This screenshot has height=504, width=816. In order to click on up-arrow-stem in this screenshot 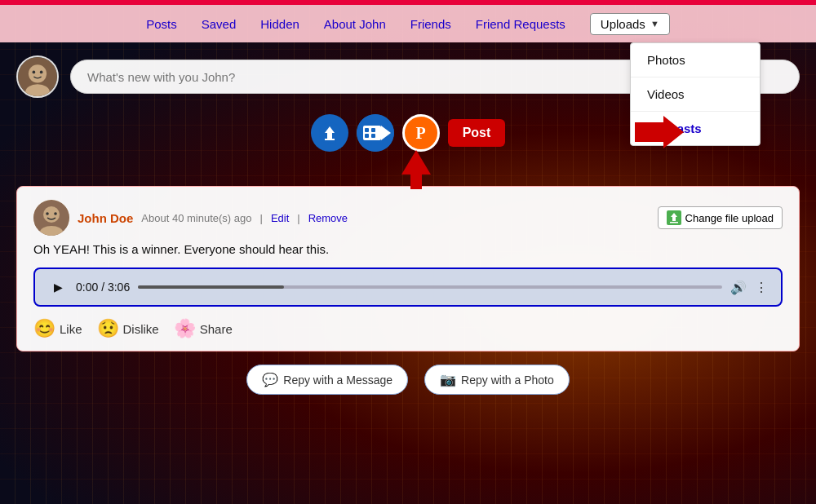, I will do `click(416, 182)`.